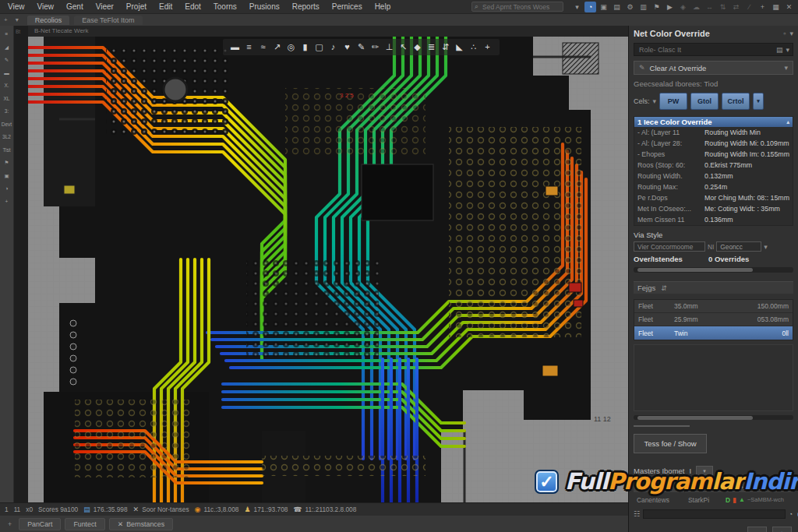 This screenshot has height=532, width=798. I want to click on slash-tool-icon: ∕, so click(750, 7).